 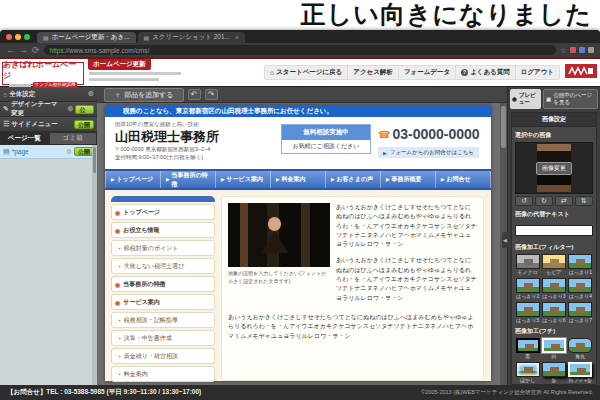 I want to click on panel-collapse-handle: ◀, so click(x=505, y=240).